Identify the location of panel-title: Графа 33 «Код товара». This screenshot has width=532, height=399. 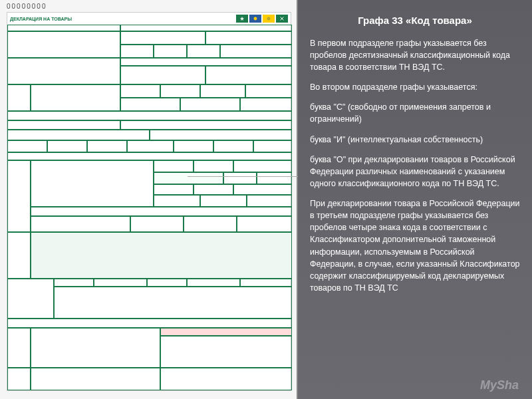
(415, 21).